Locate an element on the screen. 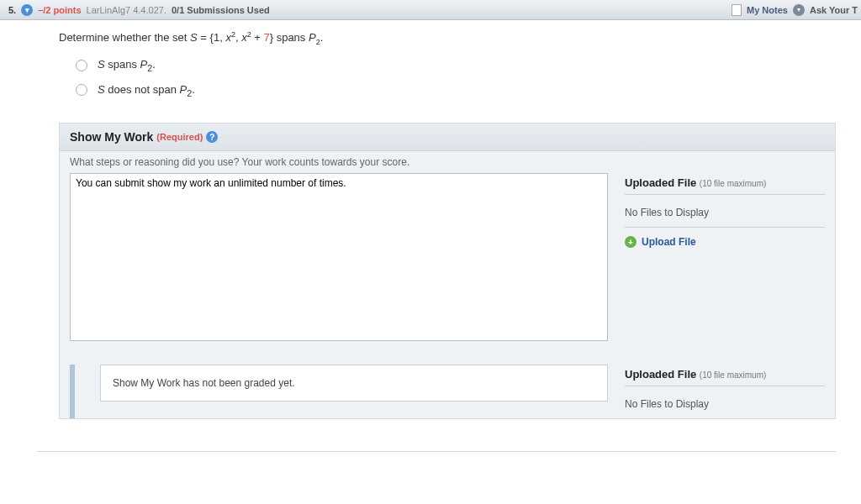 This screenshot has width=861, height=504. uploaded-file-header-2: Uploaded File (10 file maximum) is located at coordinates (725, 375).